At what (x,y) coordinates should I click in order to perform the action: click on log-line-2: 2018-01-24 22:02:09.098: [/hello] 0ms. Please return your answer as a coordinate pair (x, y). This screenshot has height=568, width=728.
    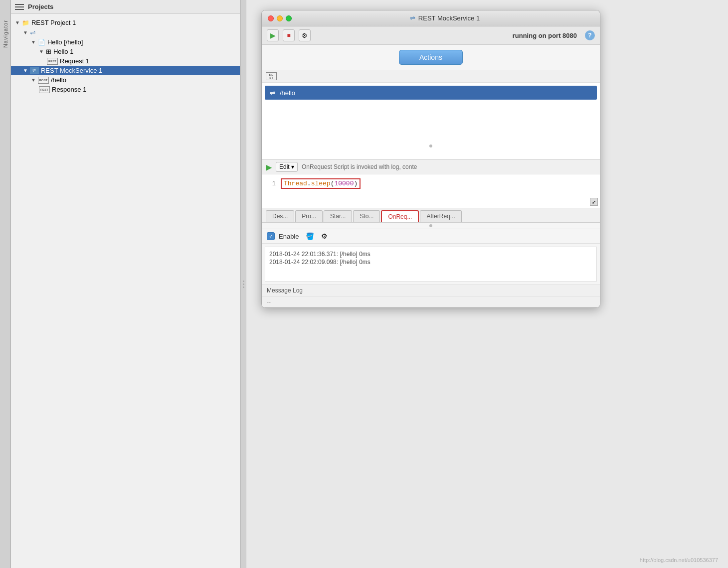
    Looking at the image, I should click on (431, 262).